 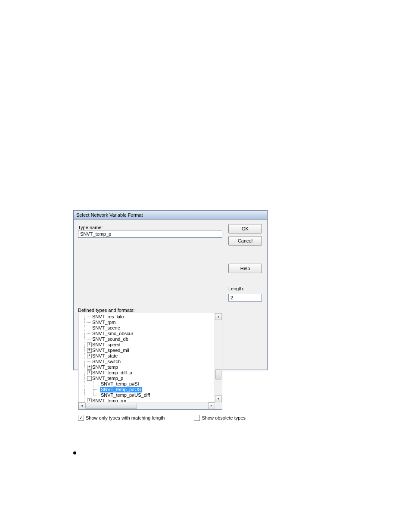 What do you see at coordinates (113, 333) in the screenshot?
I see `tree-item-label: SNVT_smo_obscur` at bounding box center [113, 333].